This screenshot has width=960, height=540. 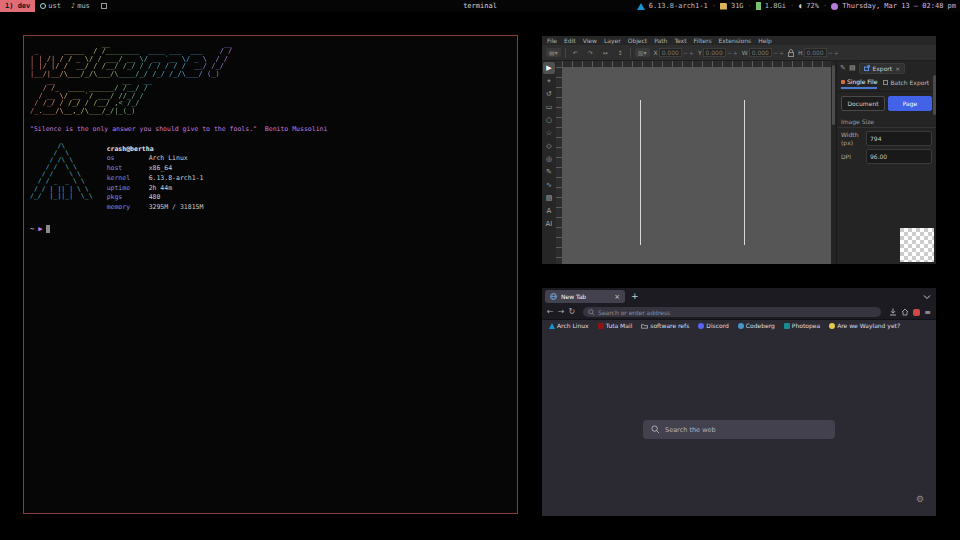 I want to click on flip-horizontal-button: ↔, so click(x=606, y=52).